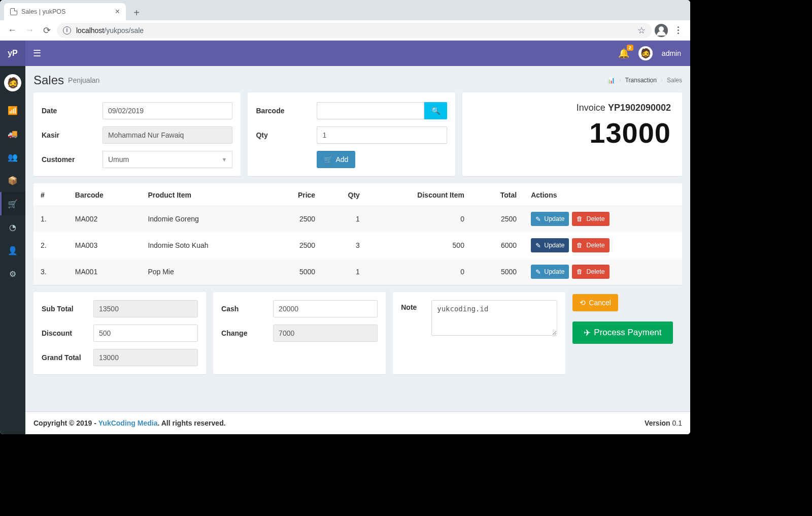  I want to click on table-cell: MA002, so click(105, 219).